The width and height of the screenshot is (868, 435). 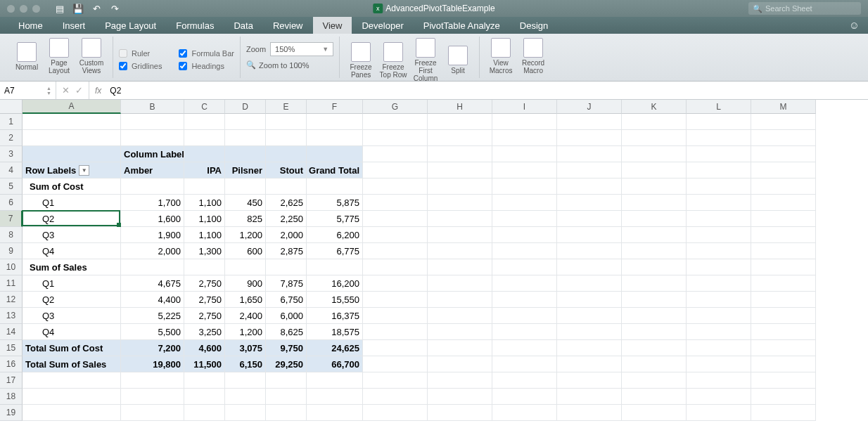 I want to click on tab-design: Design, so click(x=534, y=25).